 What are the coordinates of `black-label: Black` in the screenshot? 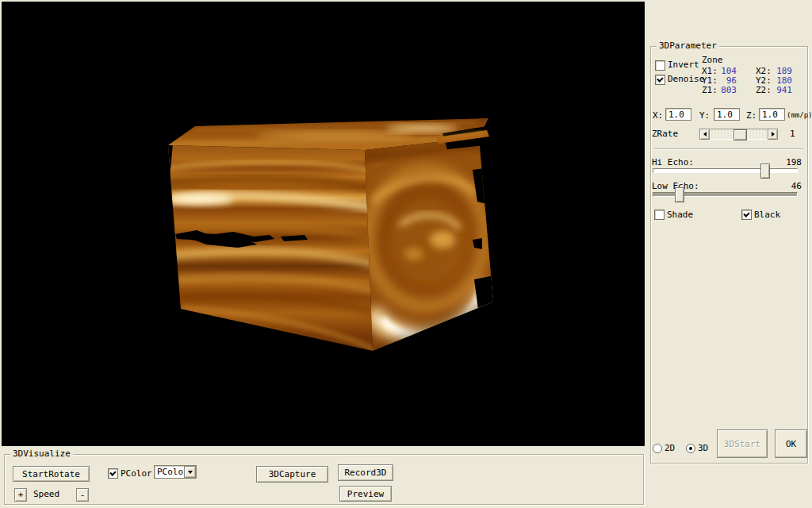 It's located at (768, 215).